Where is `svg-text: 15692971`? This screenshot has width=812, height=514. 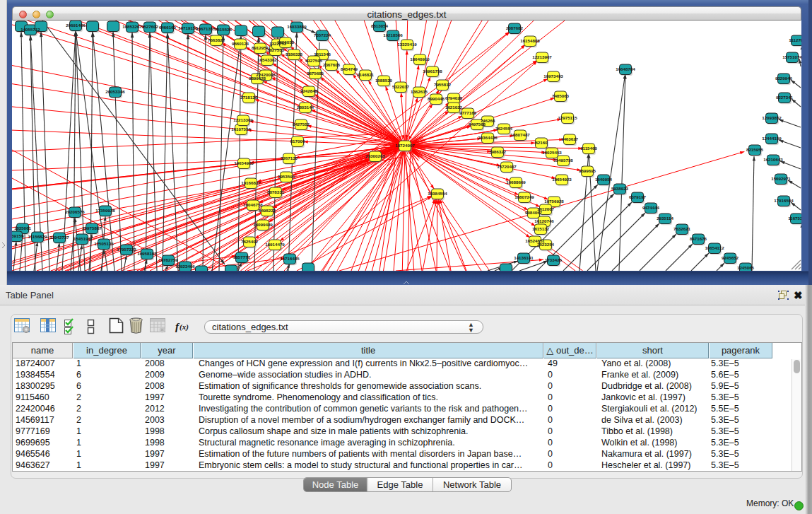
svg-text: 15692971 is located at coordinates (781, 178).